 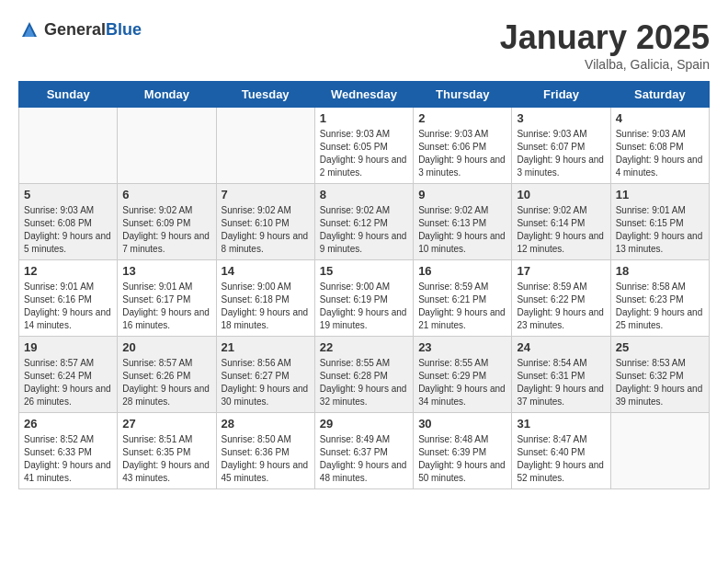 I want to click on day-number: 8, so click(x=364, y=195).